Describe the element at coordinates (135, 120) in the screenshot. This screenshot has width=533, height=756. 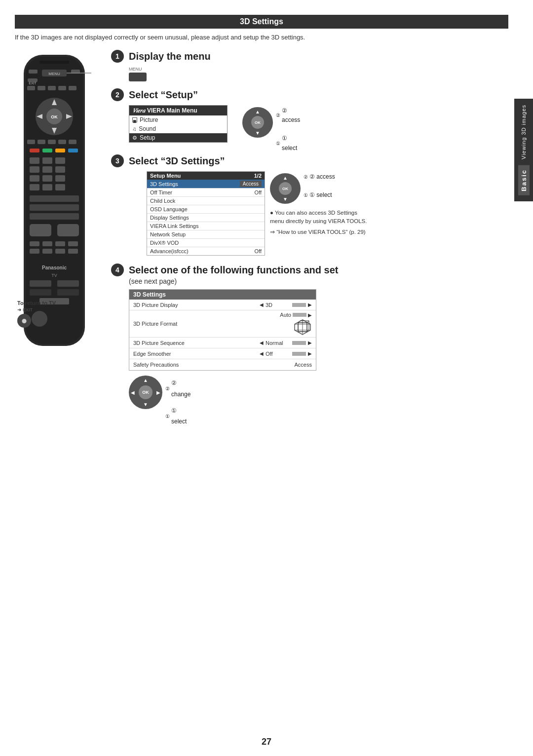
I see `picture-icon: ■` at that location.